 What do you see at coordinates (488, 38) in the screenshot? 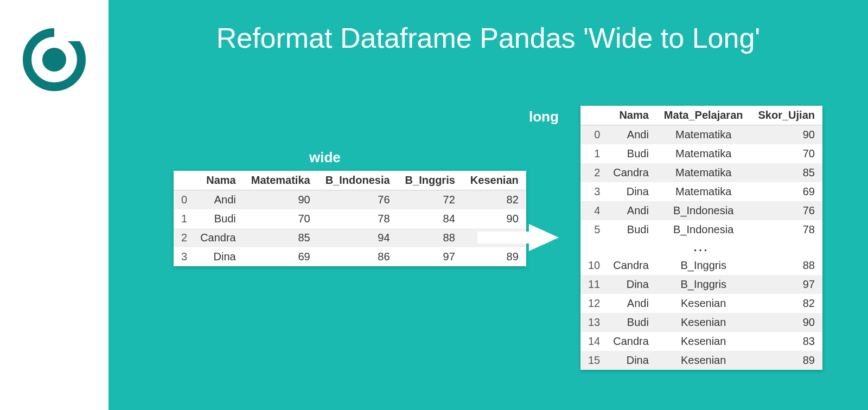
I see `page-title: Reformat Dataframe Pandas 'Wide to Long'` at bounding box center [488, 38].